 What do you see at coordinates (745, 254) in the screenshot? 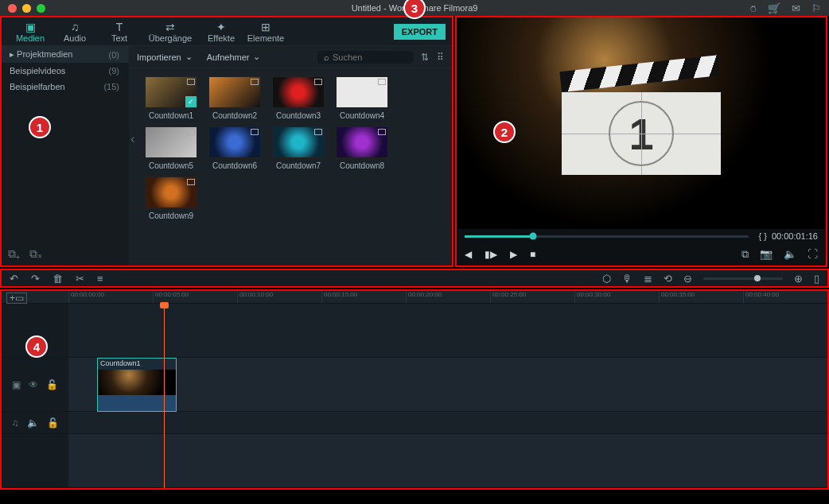
I see `display-settings-icon: ⧉` at bounding box center [745, 254].